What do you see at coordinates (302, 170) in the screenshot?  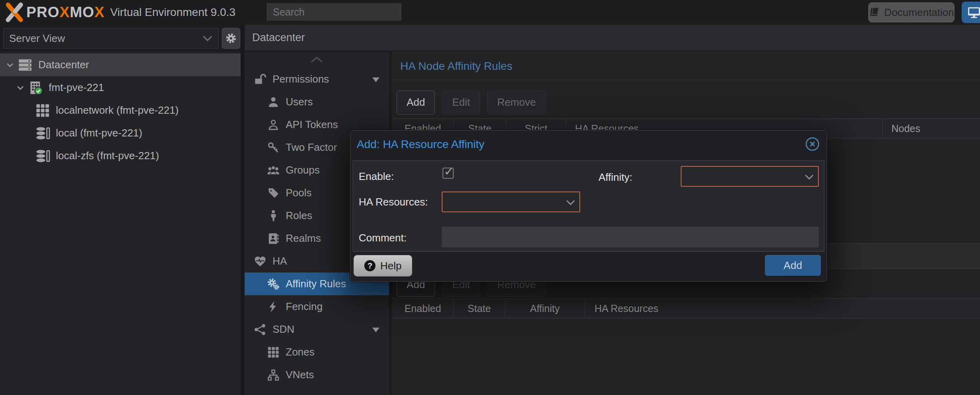 I see `nav-item-label: Groups` at bounding box center [302, 170].